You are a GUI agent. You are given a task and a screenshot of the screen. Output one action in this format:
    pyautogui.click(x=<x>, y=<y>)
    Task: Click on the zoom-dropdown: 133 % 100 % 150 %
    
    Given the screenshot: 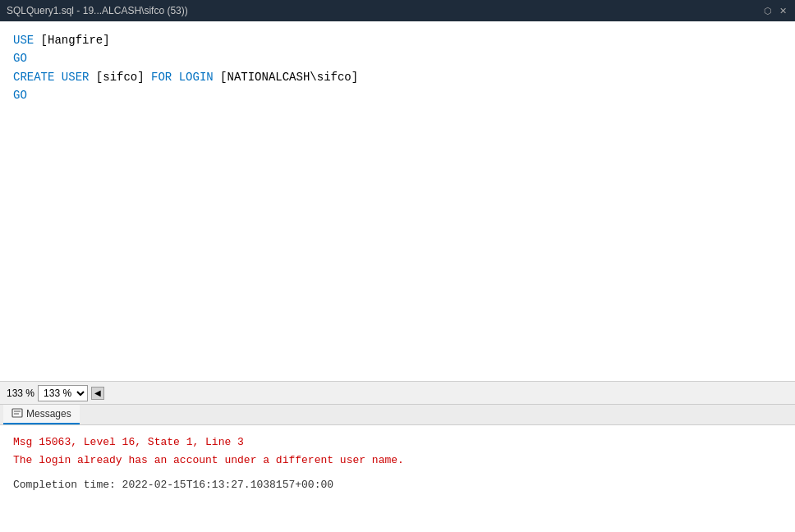 What is the action you would take?
    pyautogui.click(x=62, y=393)
    